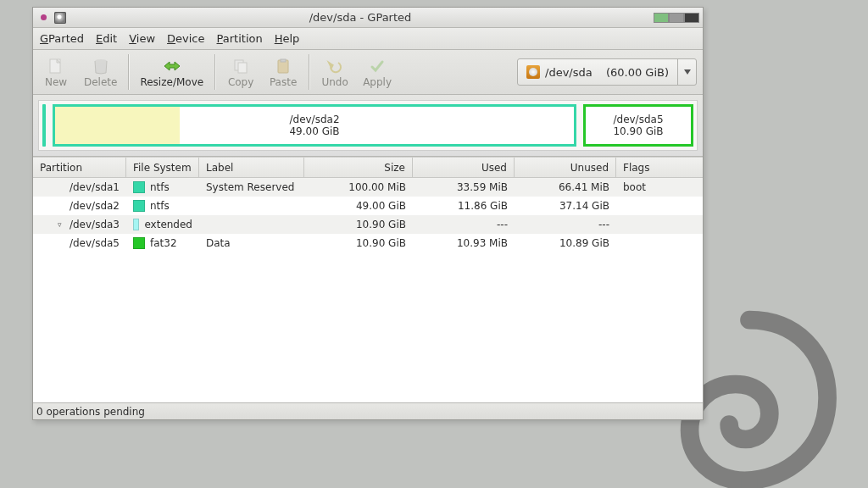 The height and width of the screenshot is (488, 868). What do you see at coordinates (172, 66) in the screenshot?
I see `resize-icon` at bounding box center [172, 66].